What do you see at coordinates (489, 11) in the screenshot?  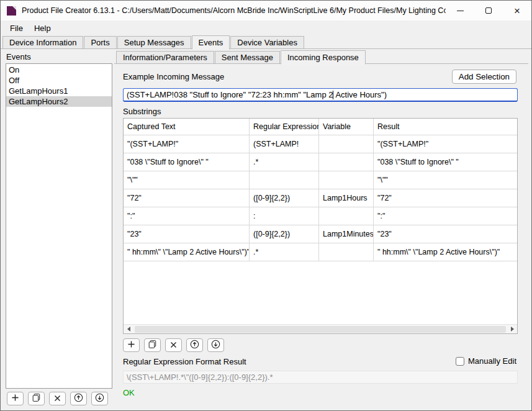 I see `maximize-button` at bounding box center [489, 11].